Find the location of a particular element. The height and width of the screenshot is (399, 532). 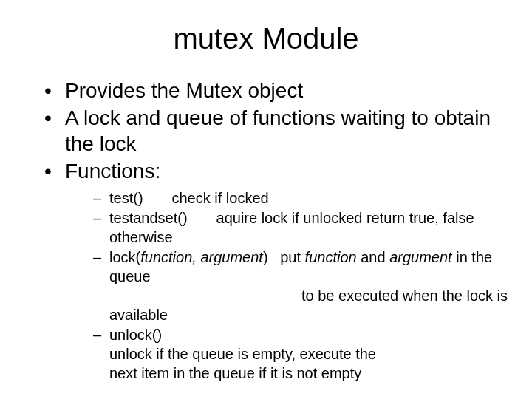

fn-desc: check if locked is located at coordinates (220, 198).